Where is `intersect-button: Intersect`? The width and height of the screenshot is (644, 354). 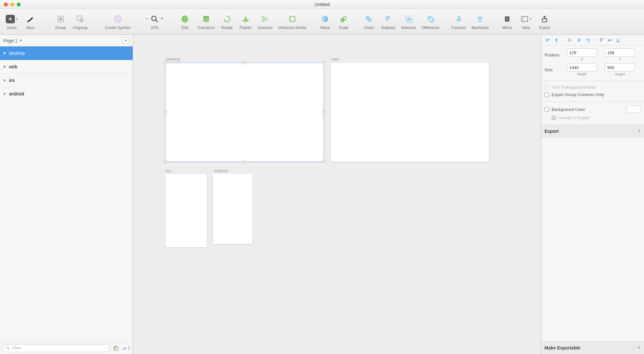 intersect-button: Intersect is located at coordinates (409, 22).